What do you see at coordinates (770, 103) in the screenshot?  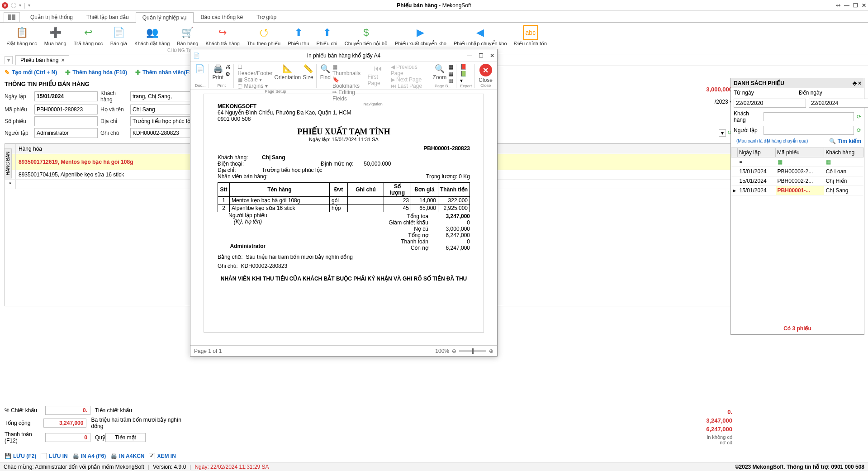 I see `input-tungay` at bounding box center [770, 103].